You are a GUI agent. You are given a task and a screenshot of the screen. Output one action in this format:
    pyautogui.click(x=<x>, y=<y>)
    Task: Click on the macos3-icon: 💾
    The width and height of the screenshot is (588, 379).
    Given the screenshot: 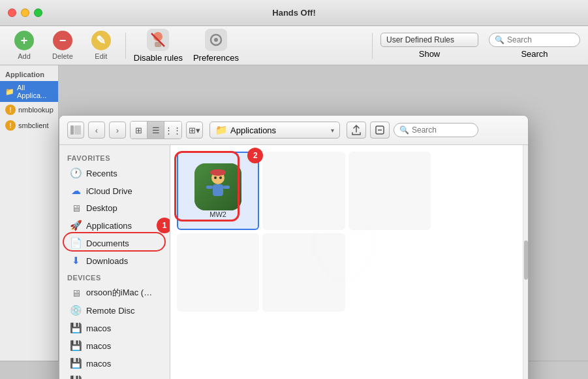 What is the action you would take?
    pyautogui.click(x=76, y=363)
    